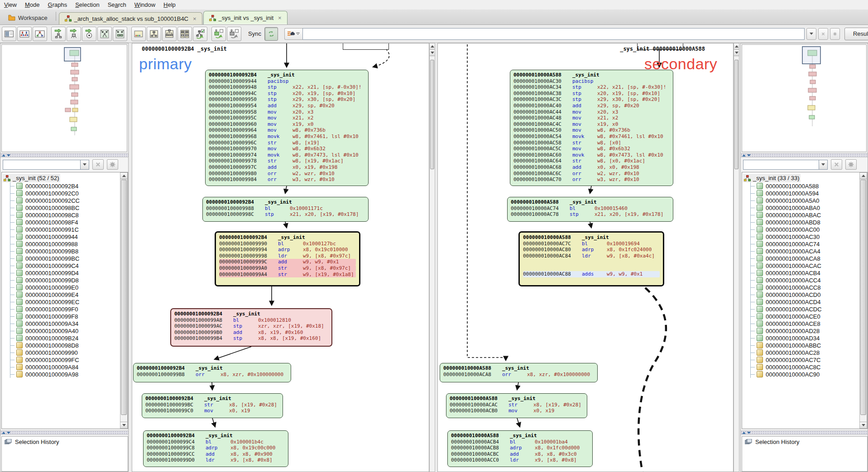 This screenshot has width=868, height=472. I want to click on instruction-row: 000000010000AC5Cmovw8, #0x6b32, so click(591, 149).